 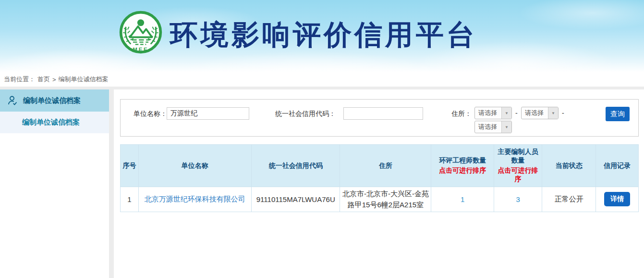 What do you see at coordinates (195, 166) in the screenshot?
I see `col-header-unit-name: 单位名称` at bounding box center [195, 166].